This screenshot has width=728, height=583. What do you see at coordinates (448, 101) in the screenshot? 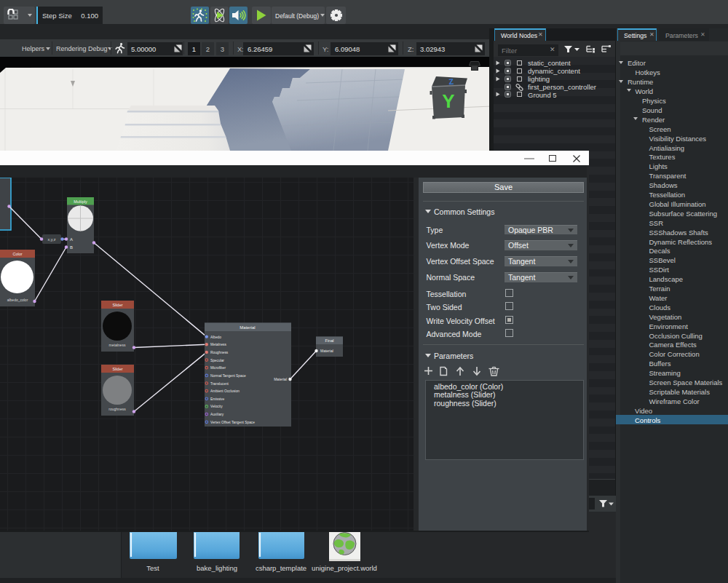
I see `svg-text: Y` at bounding box center [448, 101].